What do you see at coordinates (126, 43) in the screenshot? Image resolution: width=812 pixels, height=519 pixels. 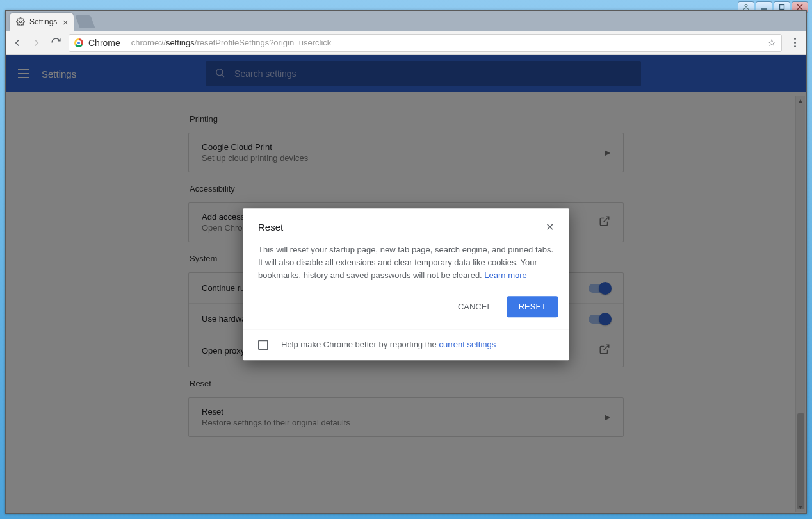 I see `omnibox-separator` at bounding box center [126, 43].